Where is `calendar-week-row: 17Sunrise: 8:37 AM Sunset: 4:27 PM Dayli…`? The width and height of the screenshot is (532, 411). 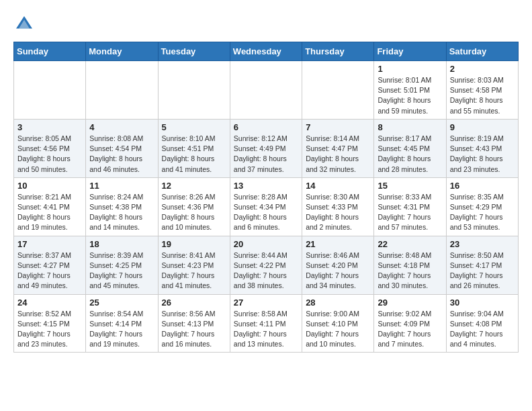
calendar-week-row: 17Sunrise: 8:37 AM Sunset: 4:27 PM Dayli… is located at coordinates (266, 265).